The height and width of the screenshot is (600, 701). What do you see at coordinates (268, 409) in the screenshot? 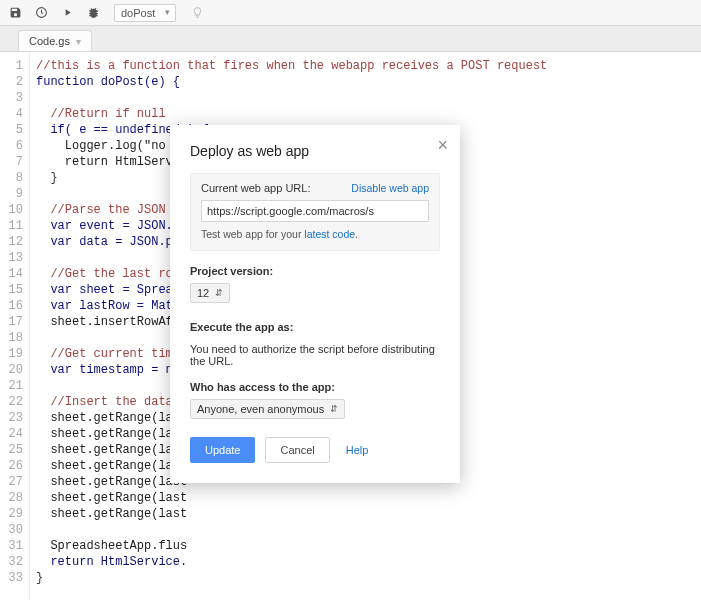
I see `access-select: Anyone, even anonymous ⇵` at bounding box center [268, 409].